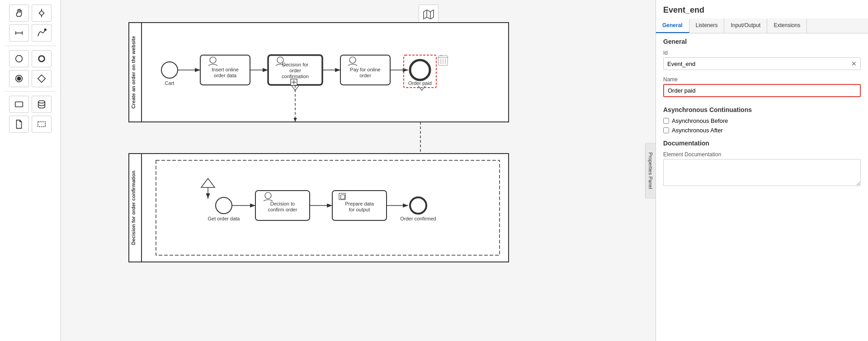 The width and height of the screenshot is (868, 341). Describe the element at coordinates (707, 26) in the screenshot. I see `tab-listeners: Listeners` at that location.